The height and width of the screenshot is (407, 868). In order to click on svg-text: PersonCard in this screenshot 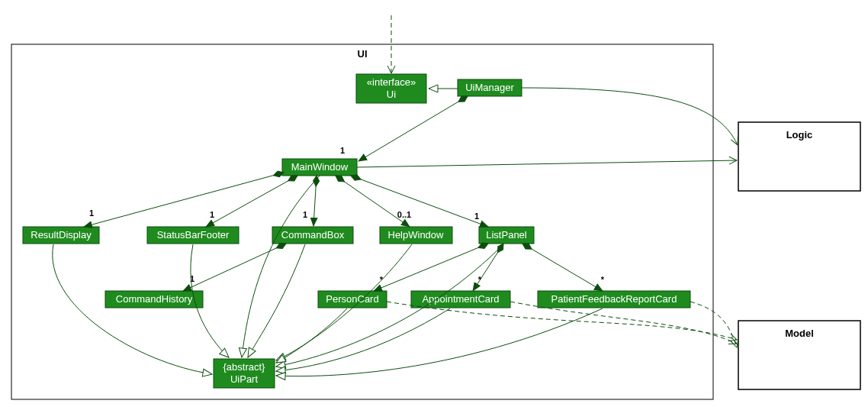, I will do `click(352, 299)`.